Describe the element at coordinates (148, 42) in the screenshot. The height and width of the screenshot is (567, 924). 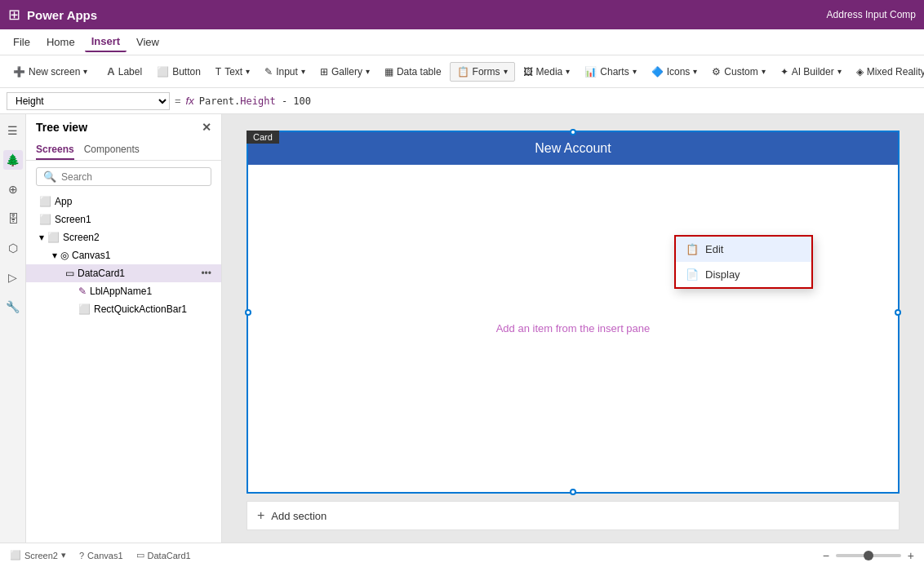
I see `menu-view: View` at that location.